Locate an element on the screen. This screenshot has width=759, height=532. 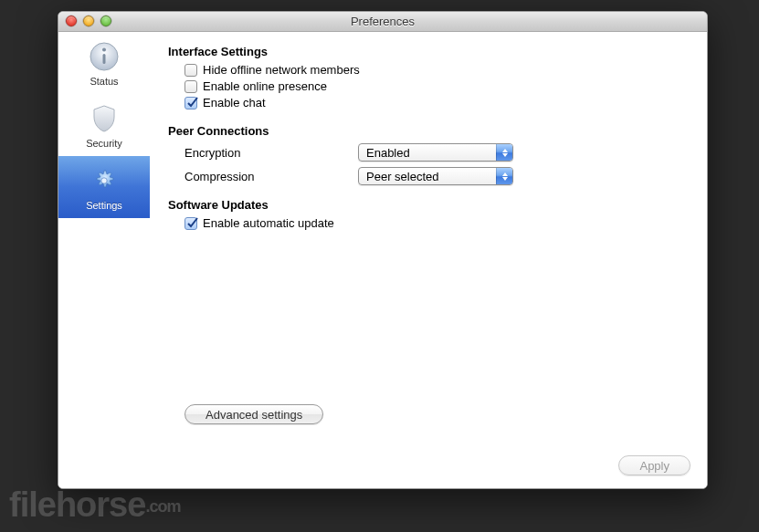
apply-button: Apply is located at coordinates (654, 465).